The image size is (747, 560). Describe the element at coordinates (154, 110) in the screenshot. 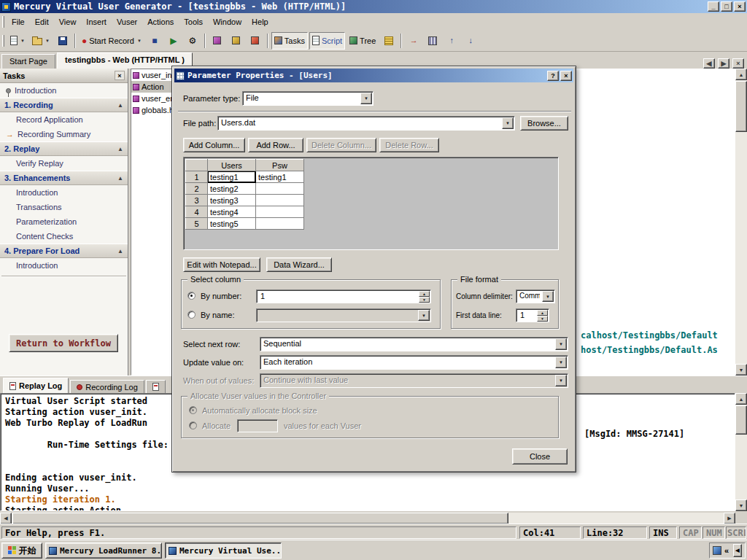

I see `tree-item-globals: globals.h` at that location.